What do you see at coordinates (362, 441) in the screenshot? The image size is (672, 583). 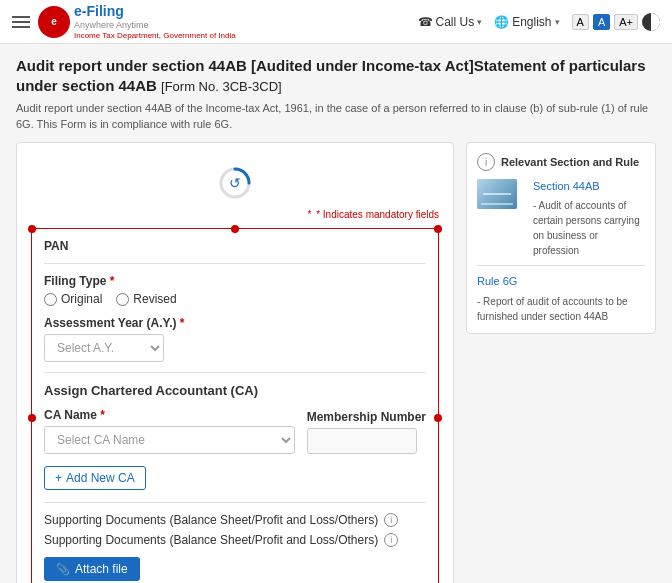 I see `membership-number-input` at bounding box center [362, 441].